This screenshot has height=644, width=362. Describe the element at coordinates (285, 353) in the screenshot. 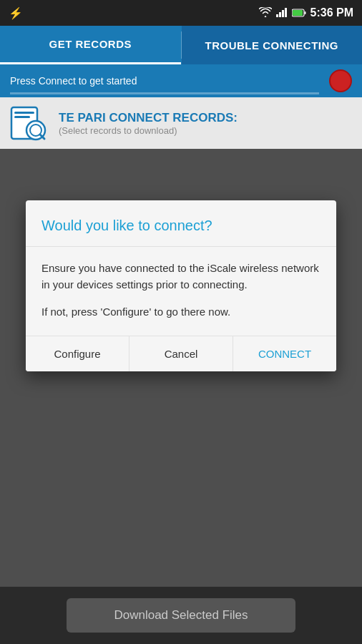

I see `connect-button: CONNECT` at that location.